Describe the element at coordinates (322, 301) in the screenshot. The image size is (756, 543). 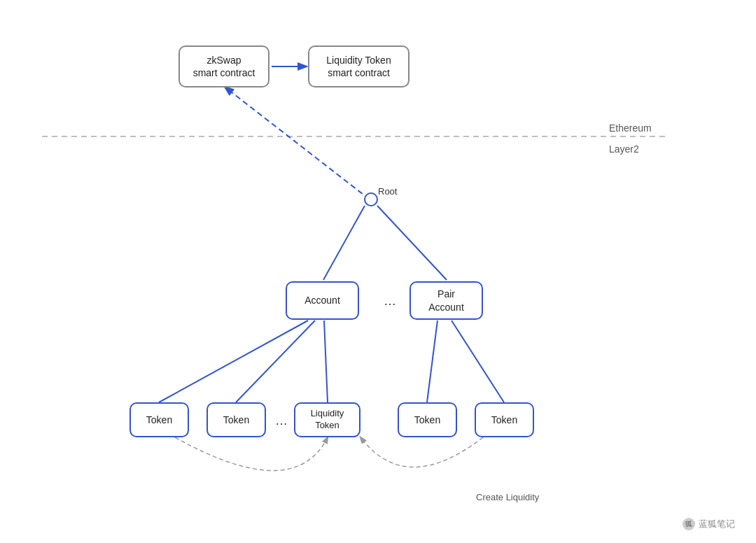
I see `account-node: Account` at that location.